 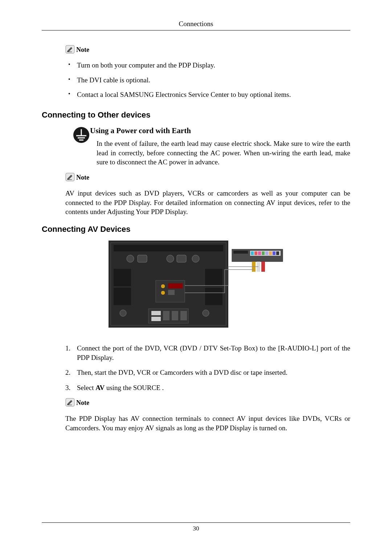 I want to click on page-number: 30, so click(x=196, y=528).